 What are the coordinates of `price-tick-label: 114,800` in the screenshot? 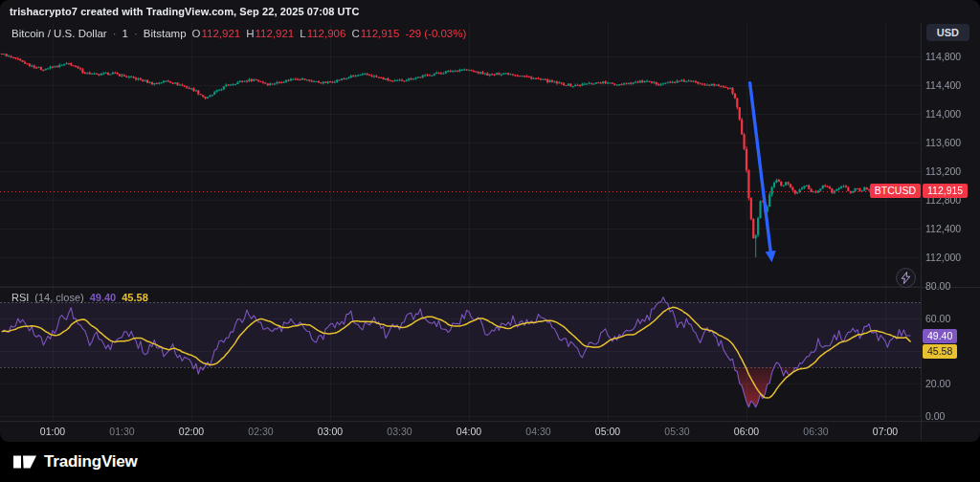 It's located at (944, 56).